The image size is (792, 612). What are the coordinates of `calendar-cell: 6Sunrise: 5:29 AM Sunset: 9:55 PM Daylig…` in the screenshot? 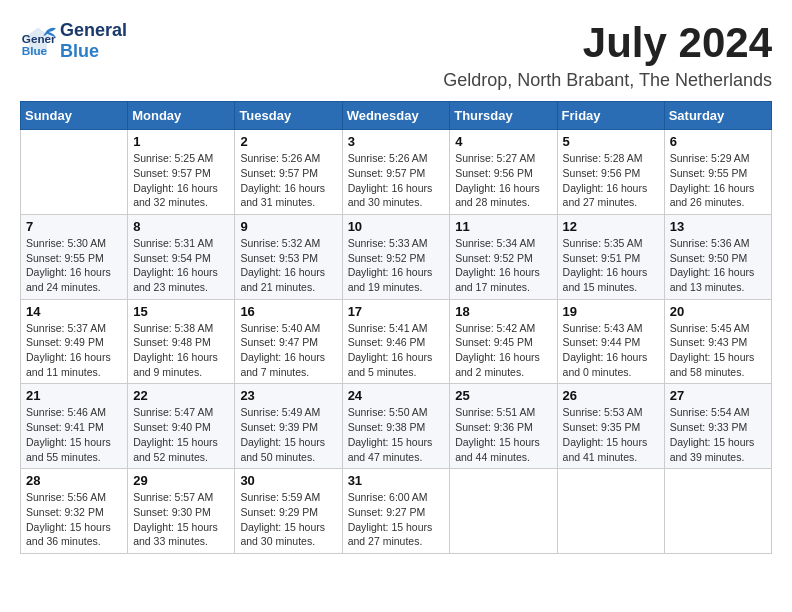 It's located at (718, 172).